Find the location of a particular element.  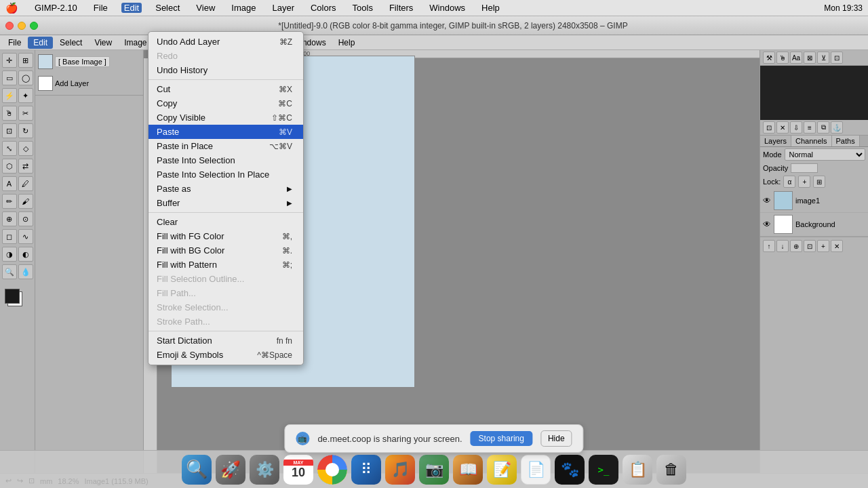

menubar-image: Image is located at coordinates (243, 8).